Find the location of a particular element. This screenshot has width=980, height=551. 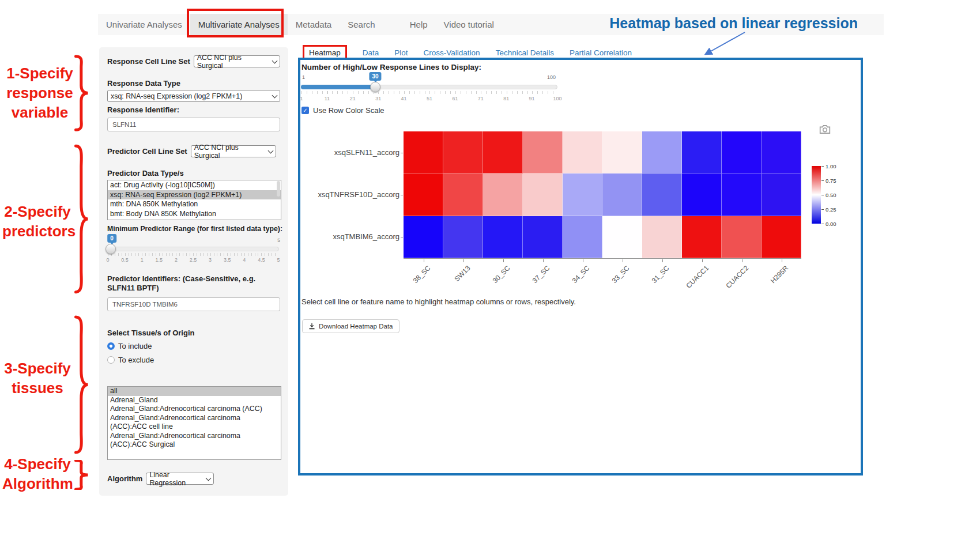

tissue-include-radio is located at coordinates (111, 346).